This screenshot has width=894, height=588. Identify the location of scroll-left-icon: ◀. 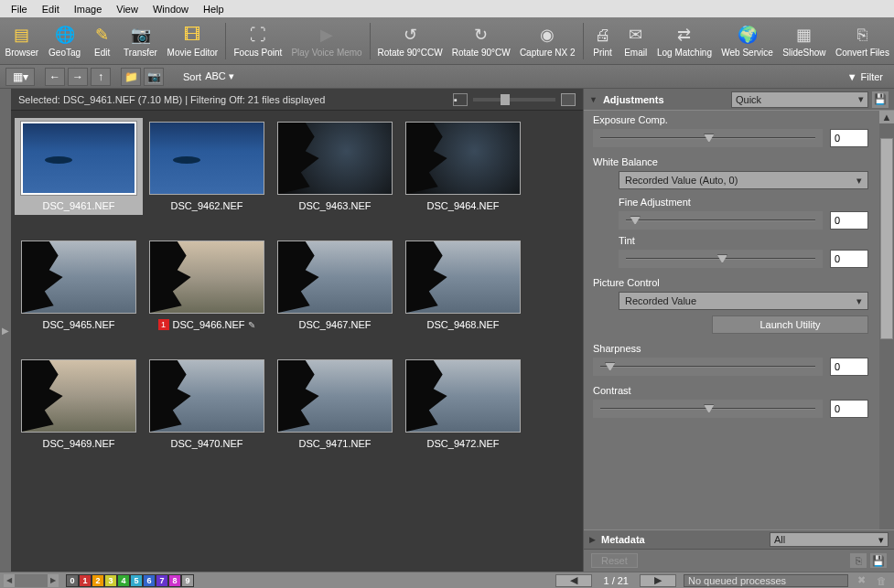
(9, 581).